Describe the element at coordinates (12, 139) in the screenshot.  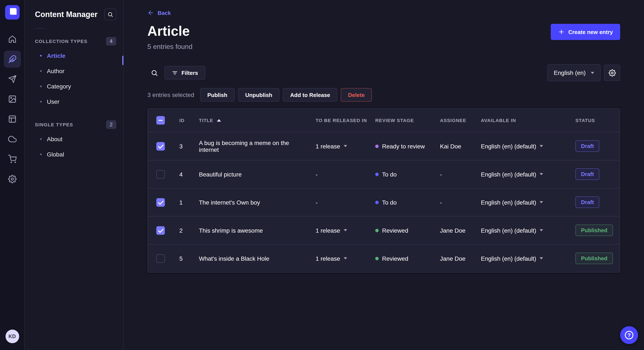
I see `nav-deploy` at that location.